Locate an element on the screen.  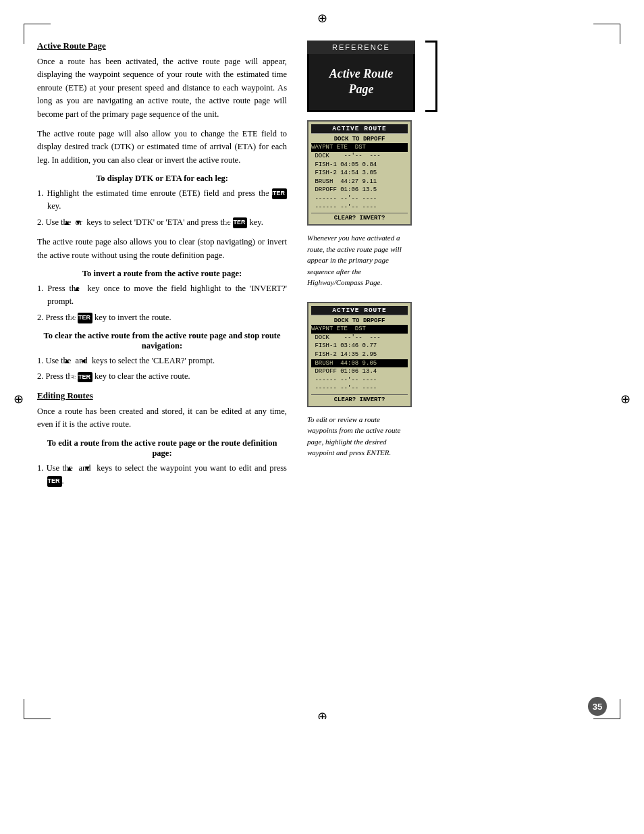
screen1-header: WAYPNT ETE DST is located at coordinates (359, 147).